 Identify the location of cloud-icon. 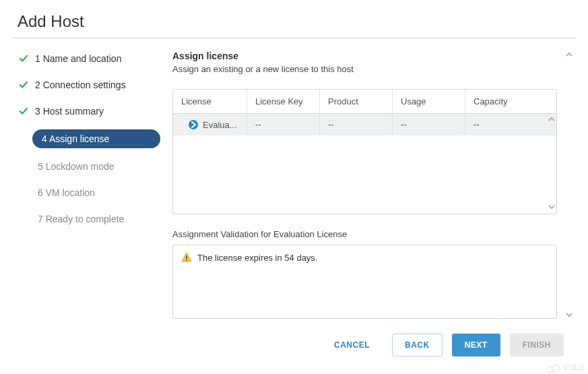
(553, 368).